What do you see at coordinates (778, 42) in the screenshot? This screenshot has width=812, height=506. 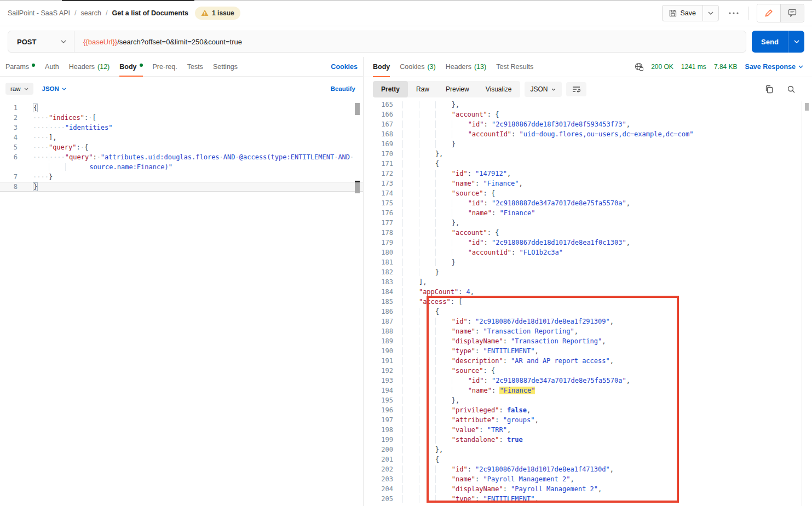 I see `send-button-group: Send` at bounding box center [778, 42].